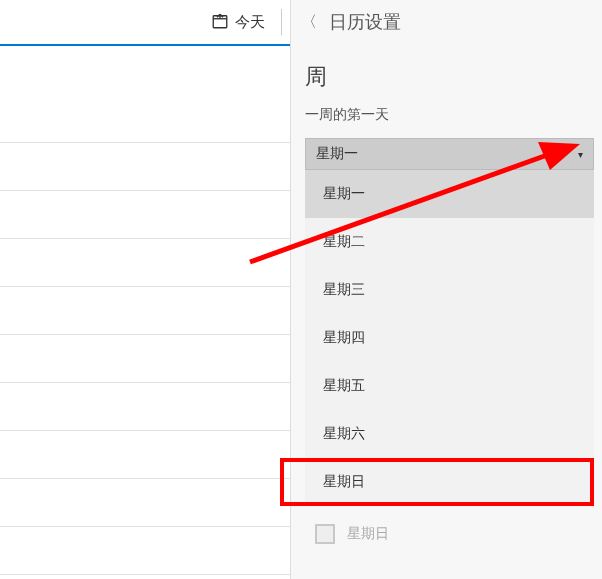  I want to click on panel-header: 〈 日历设置, so click(446, 22).